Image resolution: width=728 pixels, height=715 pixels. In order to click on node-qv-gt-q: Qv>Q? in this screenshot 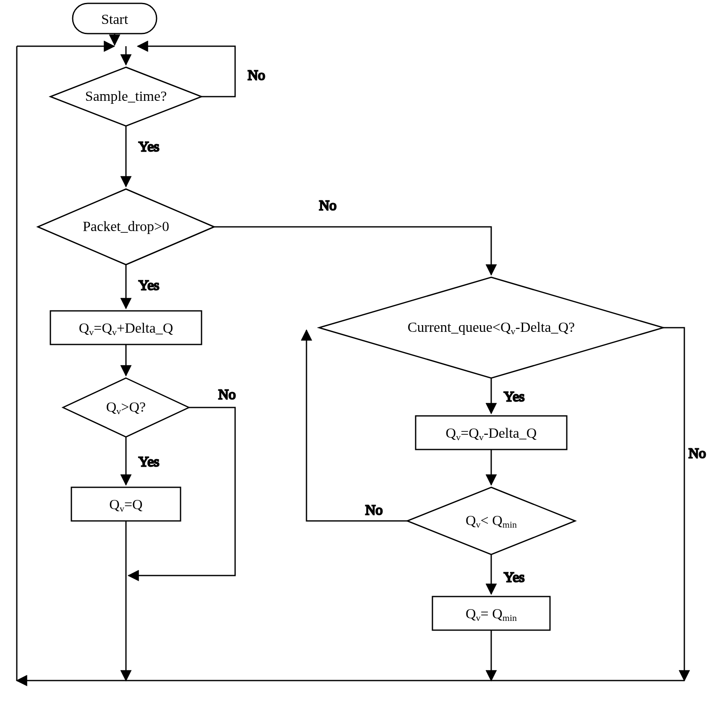, I will do `click(126, 407)`.